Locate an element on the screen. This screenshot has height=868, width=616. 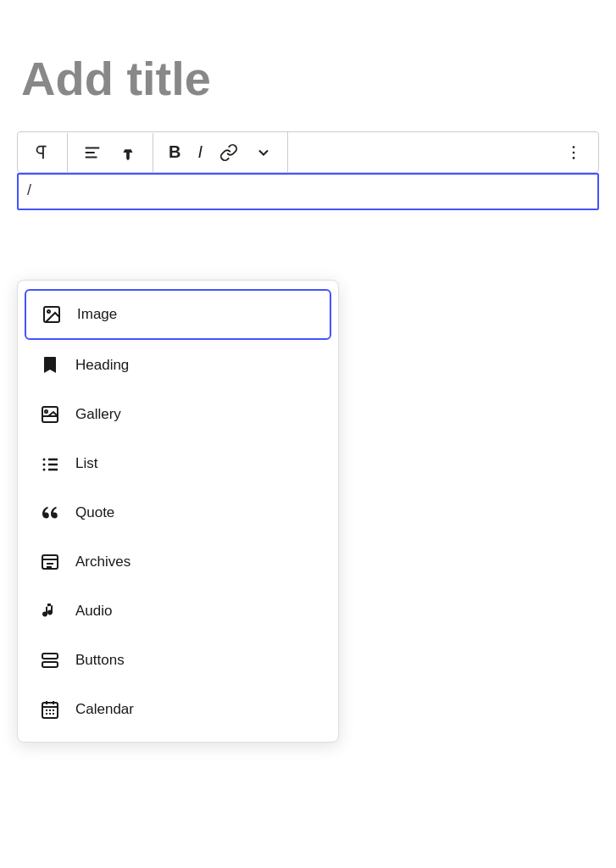
menu-item-archives: Archives is located at coordinates (178, 562).